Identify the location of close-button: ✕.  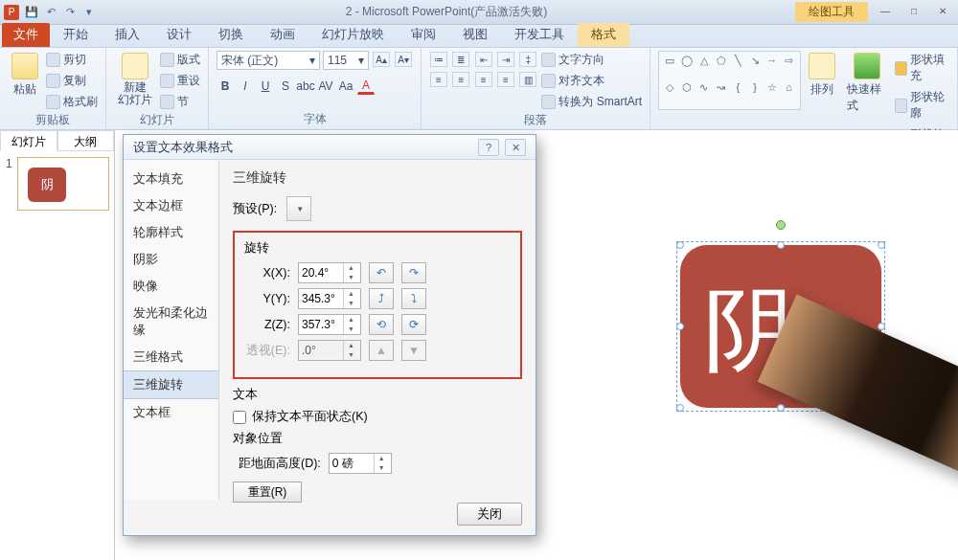
(943, 12).